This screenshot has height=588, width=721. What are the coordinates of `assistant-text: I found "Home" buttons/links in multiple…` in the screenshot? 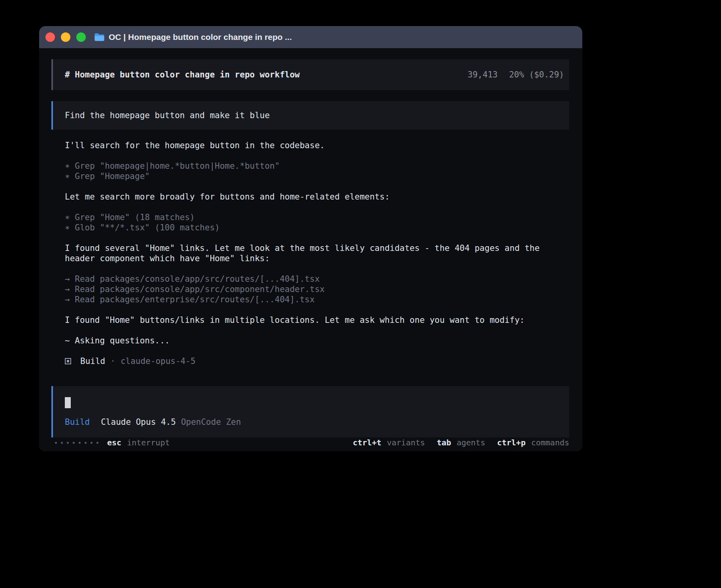 It's located at (317, 320).